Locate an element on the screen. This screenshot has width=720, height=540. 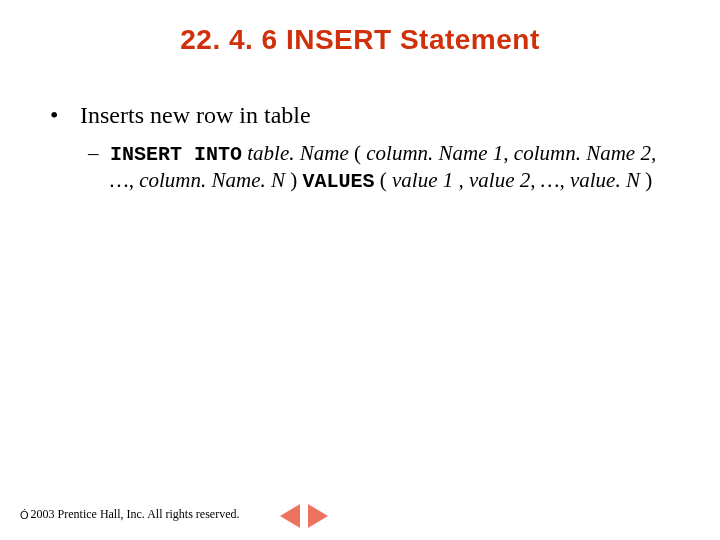
sep-3: , is located at coordinates (461, 180).